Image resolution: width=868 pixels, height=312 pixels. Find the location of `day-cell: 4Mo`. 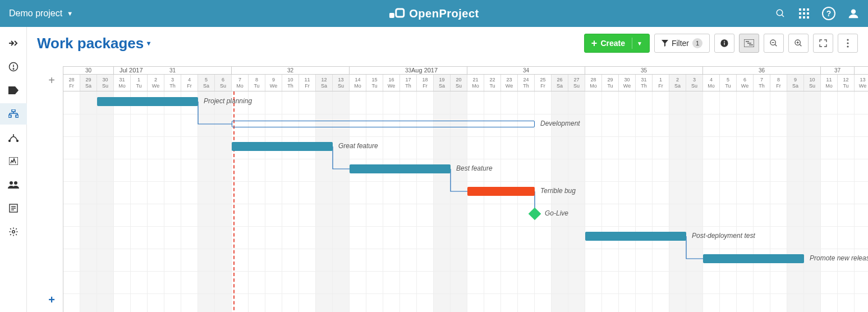

day-cell: 4Mo is located at coordinates (711, 83).